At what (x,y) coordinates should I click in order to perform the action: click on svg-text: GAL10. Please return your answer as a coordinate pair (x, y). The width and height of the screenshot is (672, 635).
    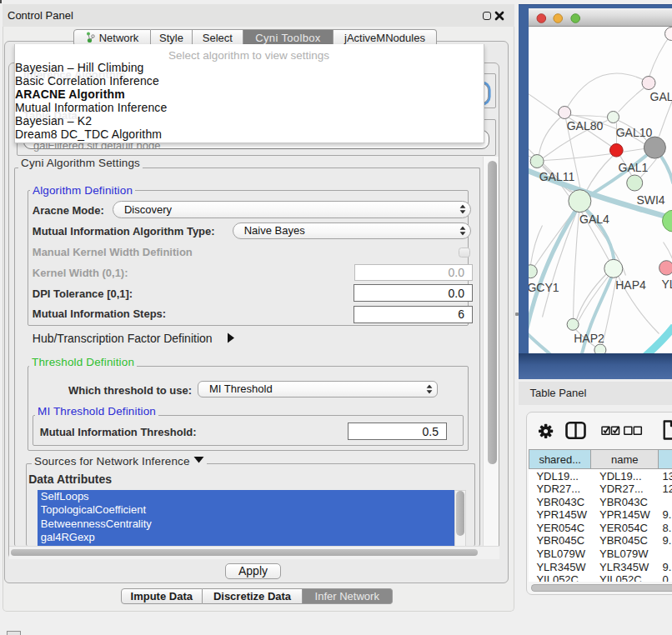
    Looking at the image, I should click on (634, 132).